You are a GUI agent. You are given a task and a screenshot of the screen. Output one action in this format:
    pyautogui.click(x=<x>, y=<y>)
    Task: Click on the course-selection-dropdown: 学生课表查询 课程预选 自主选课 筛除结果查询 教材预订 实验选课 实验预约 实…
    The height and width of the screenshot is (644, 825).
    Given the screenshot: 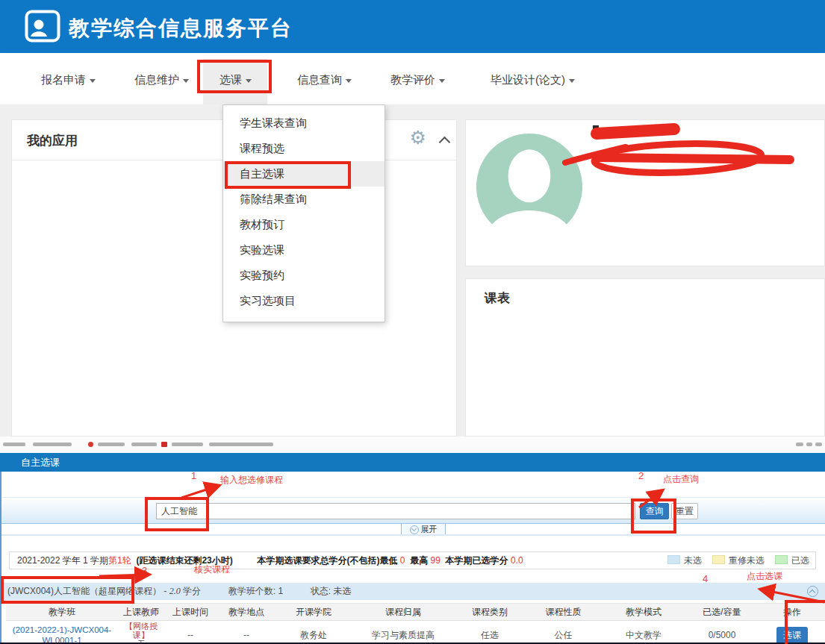 What is the action you would take?
    pyautogui.click(x=304, y=213)
    